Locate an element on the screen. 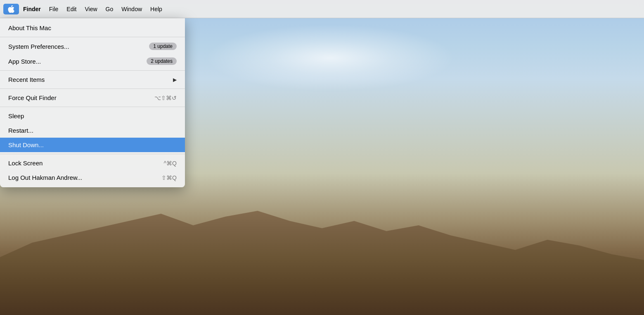 Image resolution: width=644 pixels, height=315 pixels. system-prefs-label: System Preferences... is located at coordinates (39, 46).